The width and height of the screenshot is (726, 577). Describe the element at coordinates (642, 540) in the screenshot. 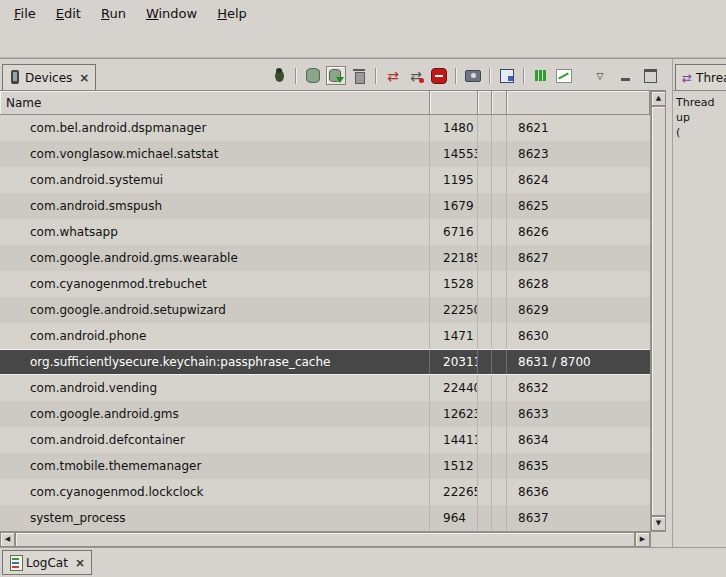

I see `scroll-right-icon: ▶` at that location.